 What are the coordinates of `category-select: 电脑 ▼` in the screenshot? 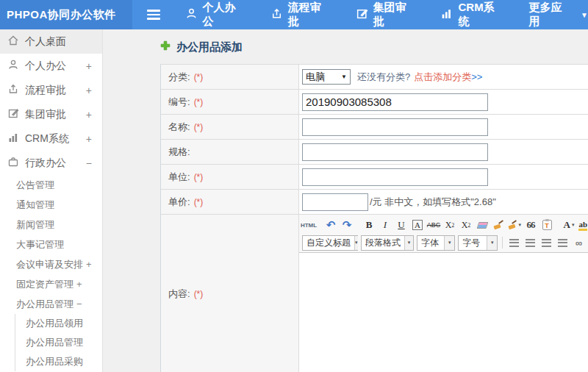 It's located at (326, 76).